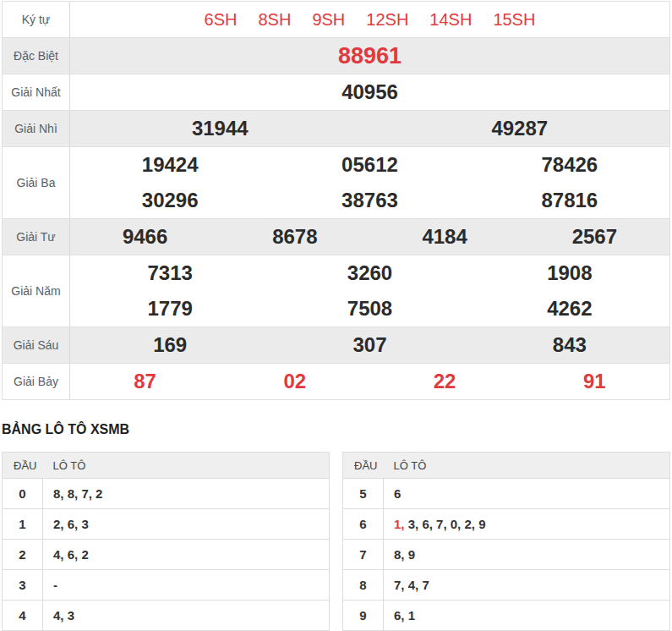  What do you see at coordinates (370, 309) in the screenshot?
I see `prize-line: 177975084262` at bounding box center [370, 309].